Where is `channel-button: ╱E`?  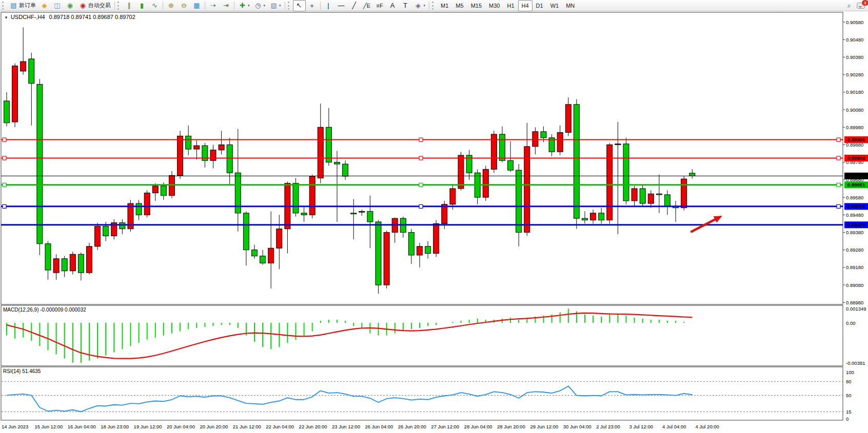 channel-button: ╱E is located at coordinates (367, 6).